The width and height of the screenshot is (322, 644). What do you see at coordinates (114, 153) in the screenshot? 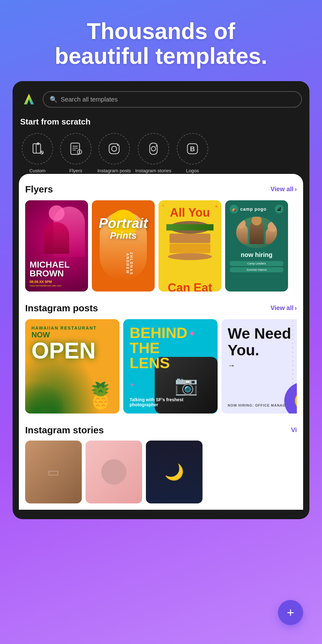
I see `template-icon-instagram-posts: Instagram posts` at bounding box center [114, 153].